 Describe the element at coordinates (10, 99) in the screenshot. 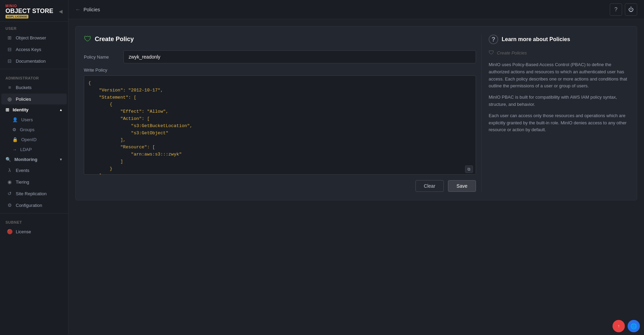

I see `policies-icon: ◎` at that location.